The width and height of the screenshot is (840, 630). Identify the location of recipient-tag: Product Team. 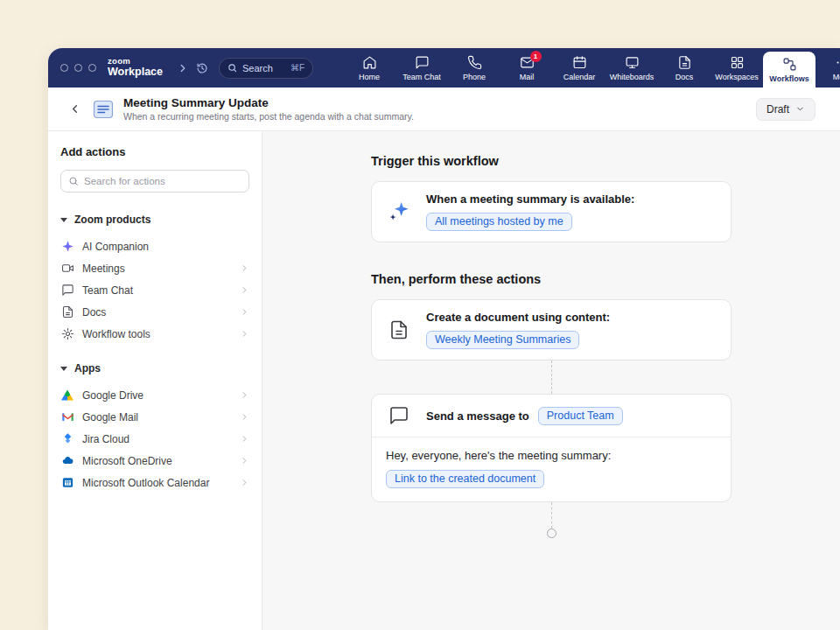
(581, 416).